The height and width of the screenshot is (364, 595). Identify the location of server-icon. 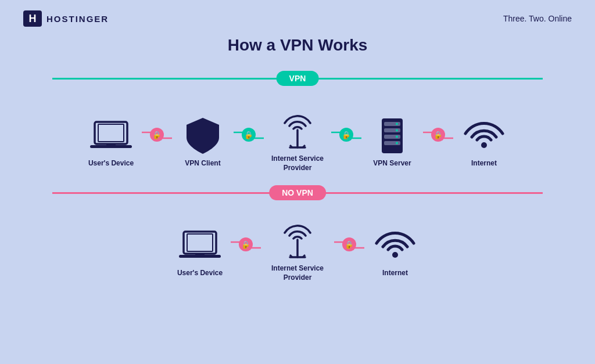
(392, 136).